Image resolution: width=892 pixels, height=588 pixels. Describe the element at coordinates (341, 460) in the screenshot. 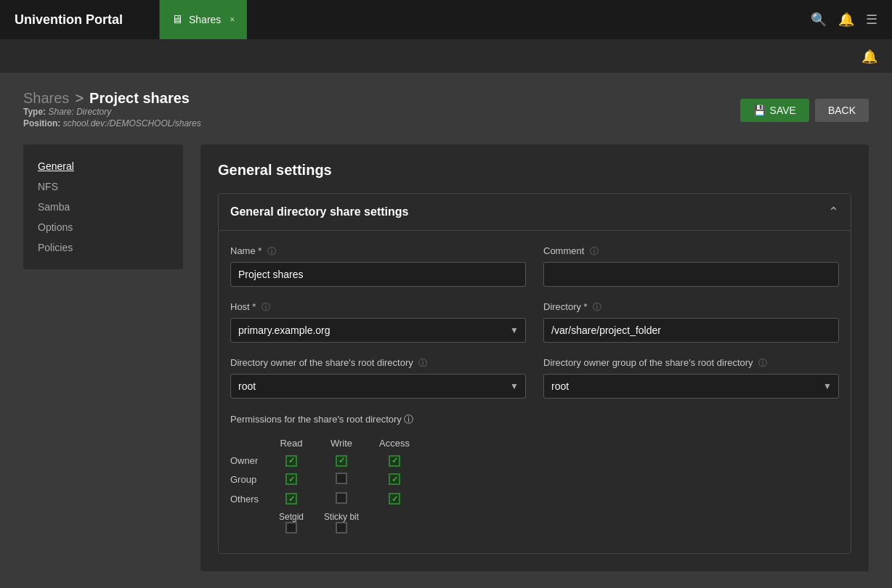

I see `owner-write-cell` at that location.